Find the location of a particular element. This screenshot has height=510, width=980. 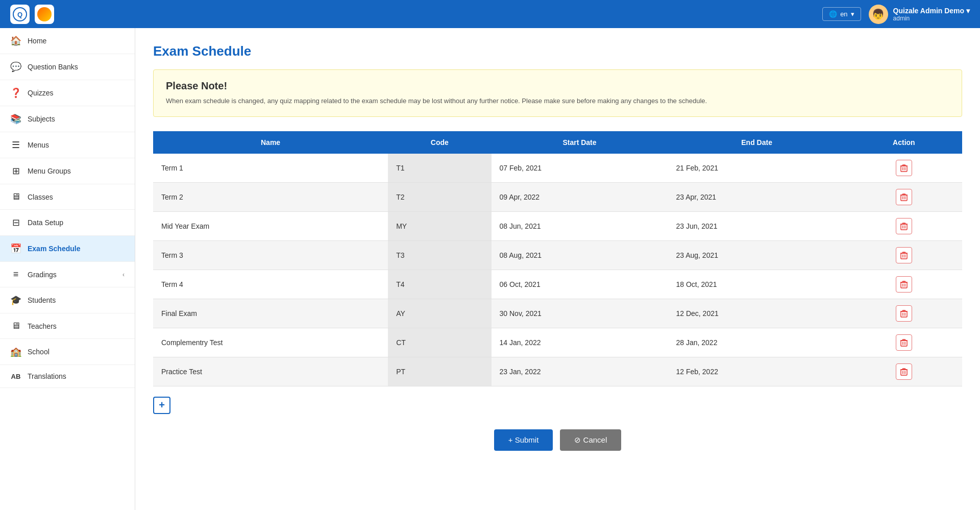

cell-name: Final Exam is located at coordinates (271, 313).